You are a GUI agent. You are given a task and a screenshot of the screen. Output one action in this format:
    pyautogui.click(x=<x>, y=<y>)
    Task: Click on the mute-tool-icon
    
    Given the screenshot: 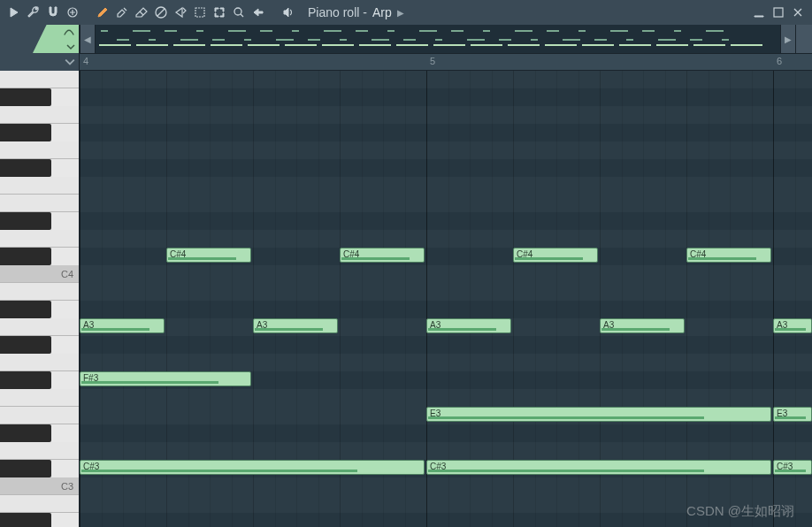 What is the action you would take?
    pyautogui.click(x=161, y=12)
    